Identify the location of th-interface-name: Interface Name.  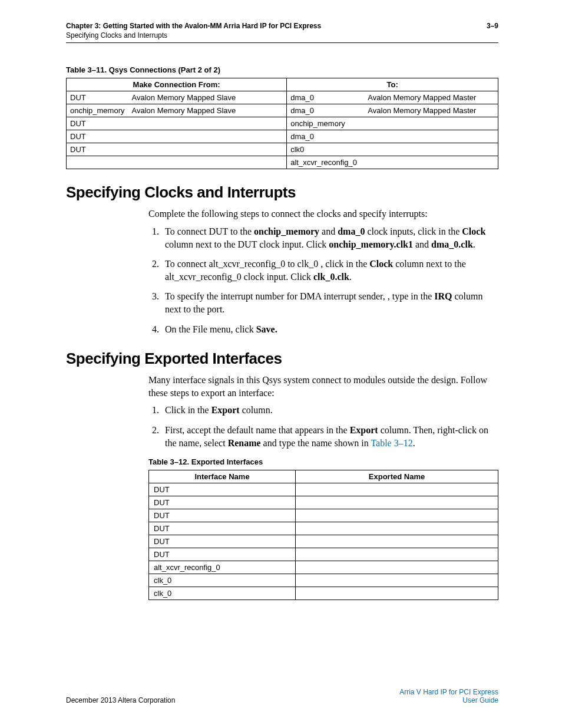
(223, 477).